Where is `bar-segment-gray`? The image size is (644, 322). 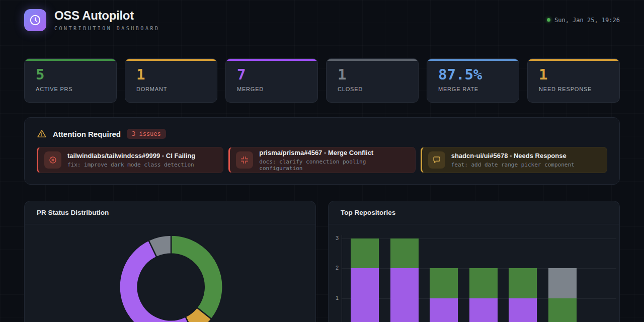 bar-segment-gray is located at coordinates (562, 283).